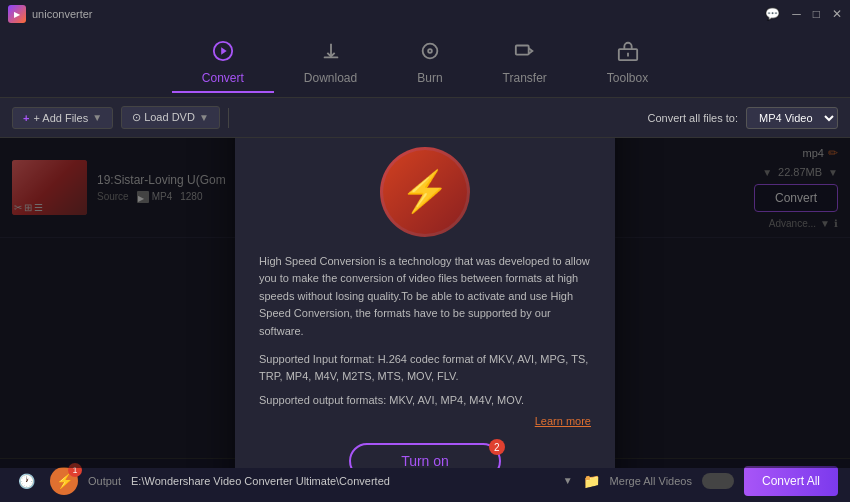 This screenshot has height=502, width=850. I want to click on nav-download: Download, so click(330, 62).